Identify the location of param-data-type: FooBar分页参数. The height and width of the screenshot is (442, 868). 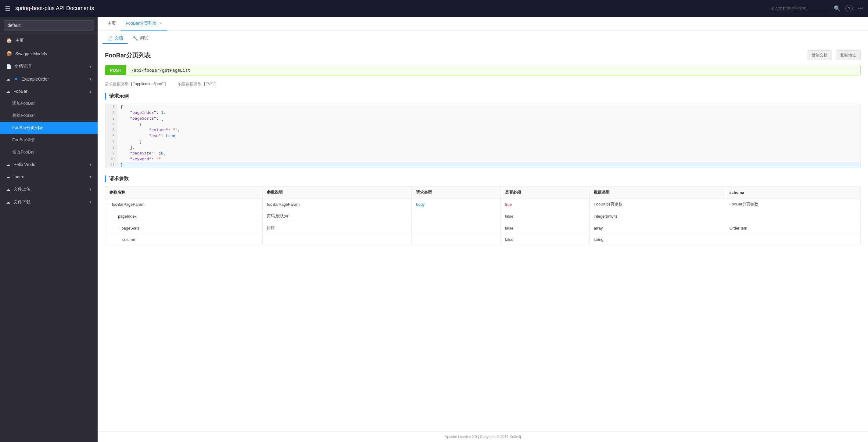
(657, 204).